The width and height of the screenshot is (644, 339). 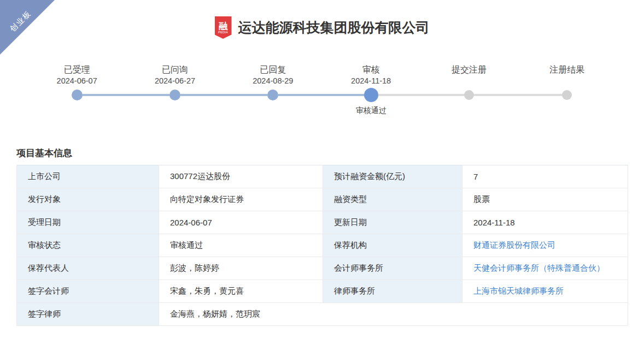 What do you see at coordinates (273, 90) in the screenshot?
I see `step-replied: 已回复 2024-08-29` at bounding box center [273, 90].